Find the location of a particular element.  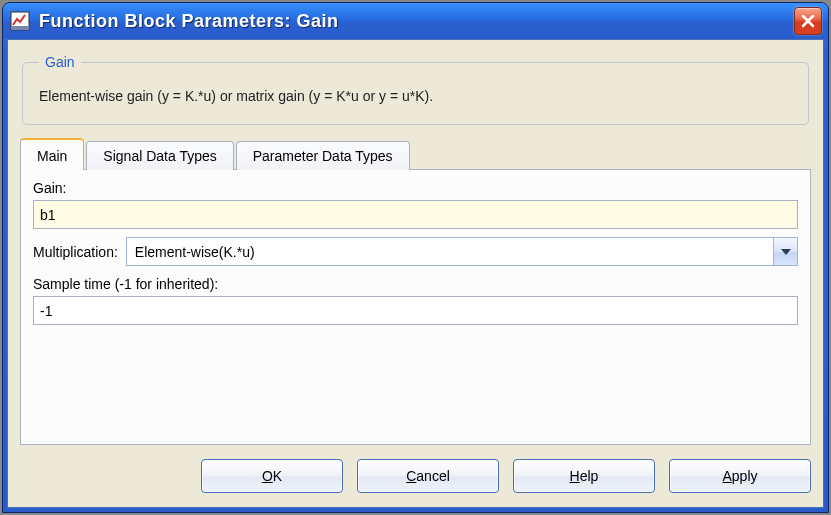

window-title: Function Block Parameters: Gain is located at coordinates (416, 22).